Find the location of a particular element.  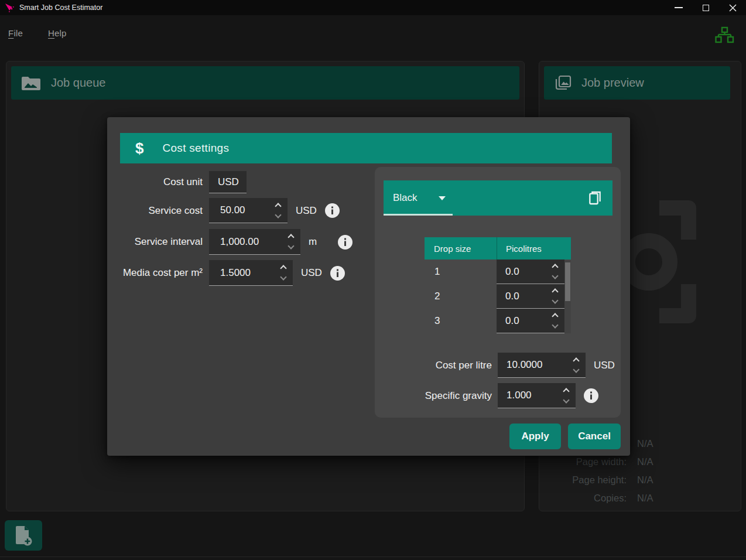

cost-unit-row: Cost unit USD is located at coordinates (177, 182).